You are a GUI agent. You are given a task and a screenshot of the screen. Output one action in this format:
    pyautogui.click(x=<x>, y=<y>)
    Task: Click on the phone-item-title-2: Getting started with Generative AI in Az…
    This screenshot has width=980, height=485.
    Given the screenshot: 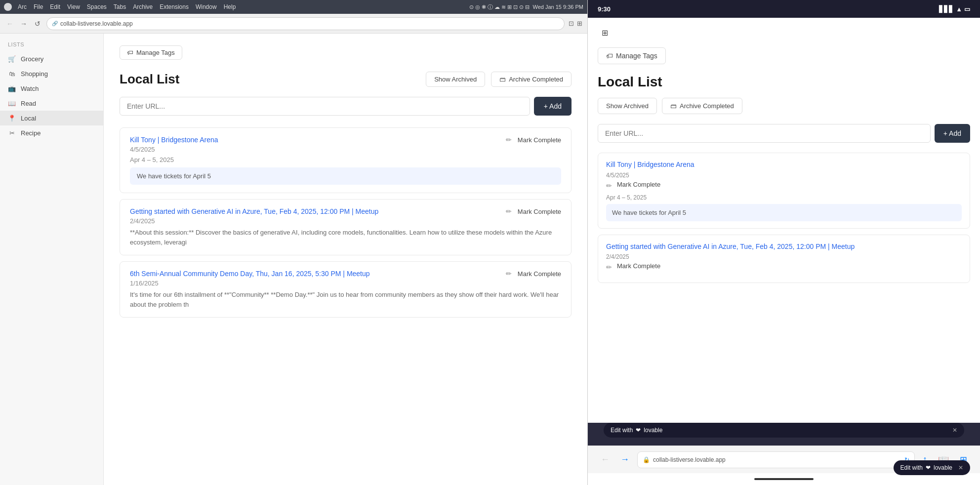 What is the action you would take?
    pyautogui.click(x=784, y=247)
    